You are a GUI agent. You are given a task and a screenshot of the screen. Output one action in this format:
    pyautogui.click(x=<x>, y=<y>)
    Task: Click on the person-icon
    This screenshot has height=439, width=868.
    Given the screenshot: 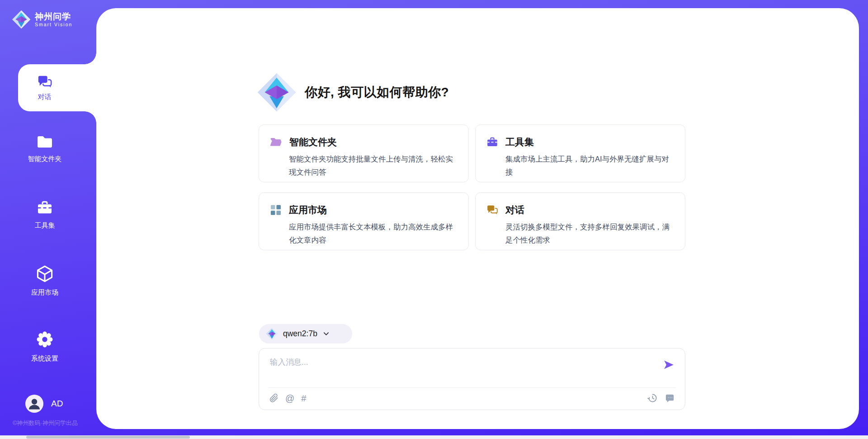 What is the action you would take?
    pyautogui.click(x=34, y=404)
    